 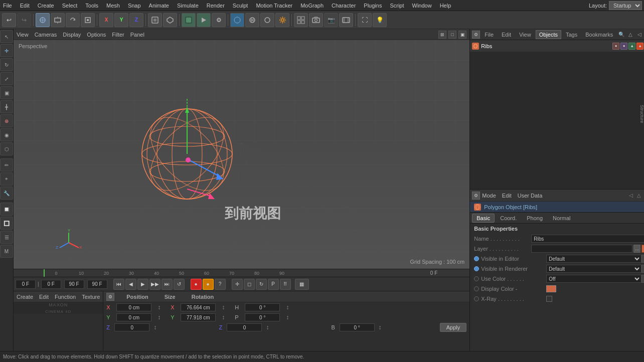 What do you see at coordinates (476, 259) in the screenshot?
I see `visible-editor-radio` at bounding box center [476, 259].